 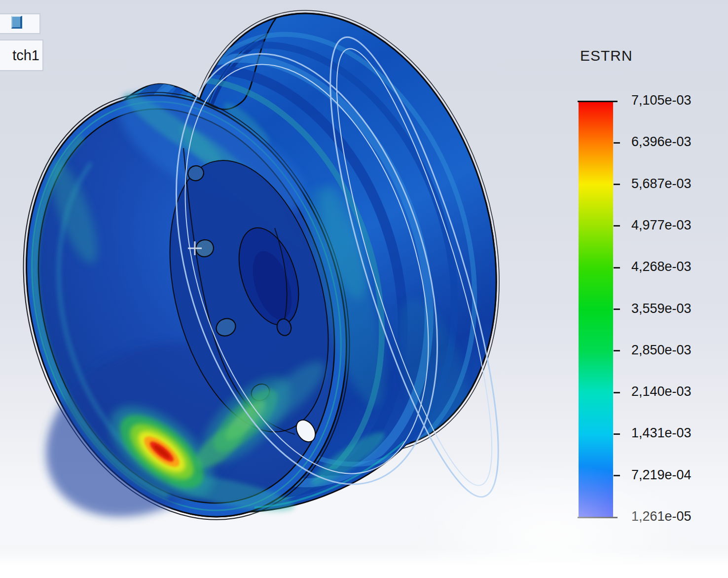 I want to click on color-swatch-callout, so click(x=20, y=24).